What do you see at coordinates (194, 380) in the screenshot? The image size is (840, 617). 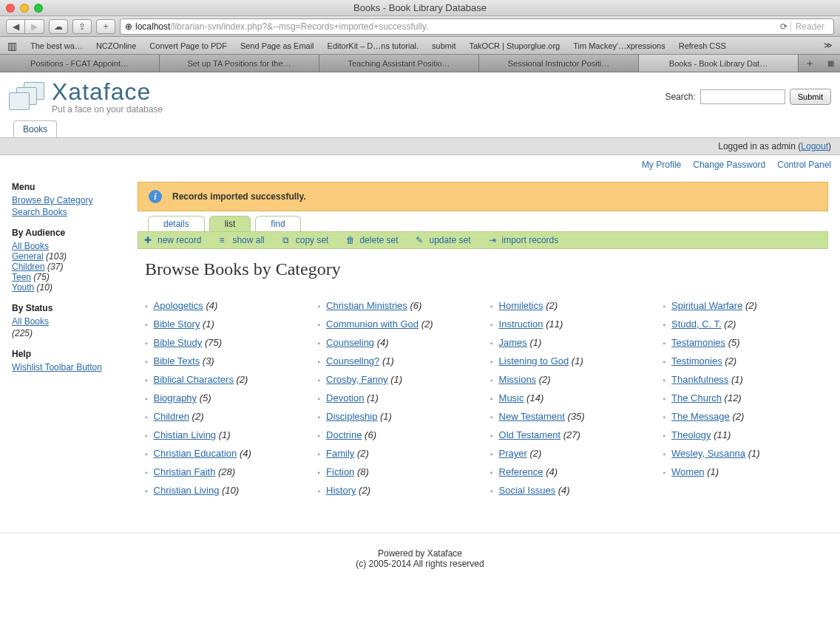 I see `category-link: Biblical Characters` at bounding box center [194, 380].